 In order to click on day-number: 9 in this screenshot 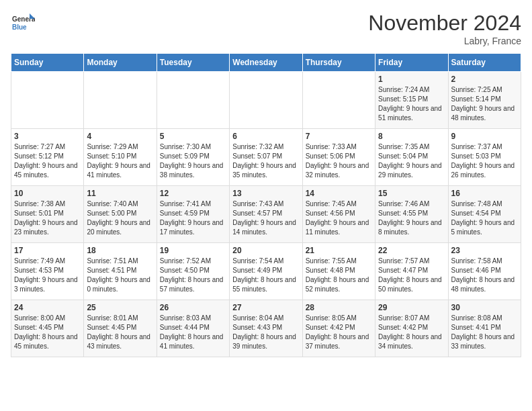, I will do `click(485, 136)`.